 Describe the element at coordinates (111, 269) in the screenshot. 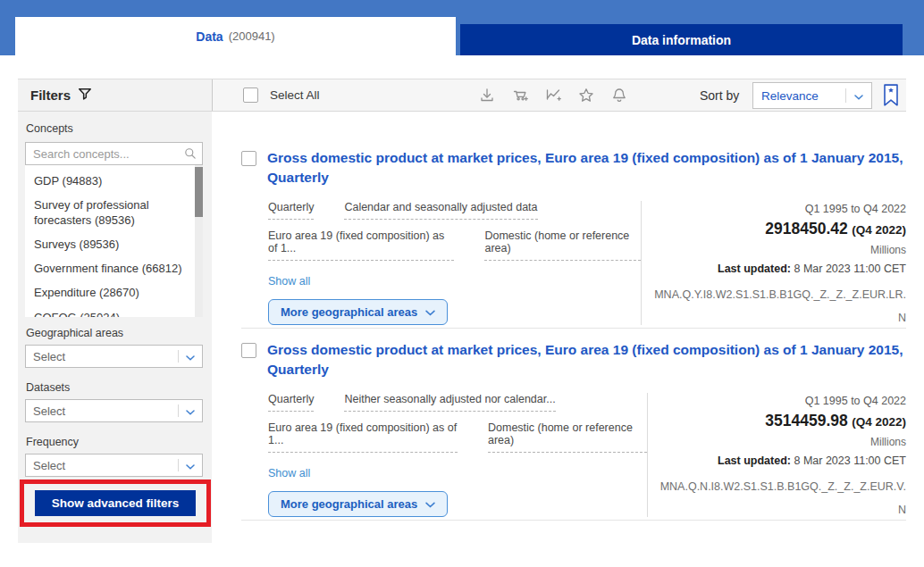

I see `list-item: Government finance (66812)` at that location.